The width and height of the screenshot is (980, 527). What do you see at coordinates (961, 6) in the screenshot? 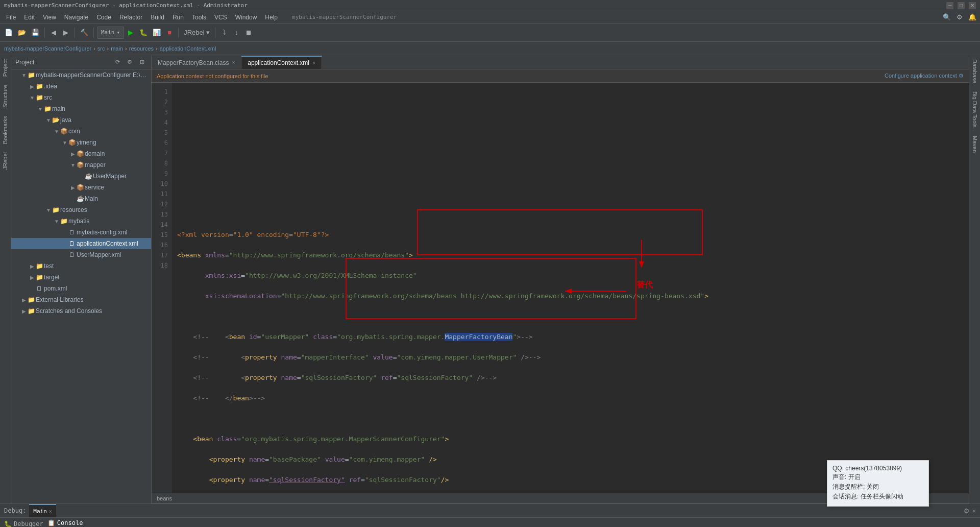
I see `window-controls: ─ □ ✕` at bounding box center [961, 6].